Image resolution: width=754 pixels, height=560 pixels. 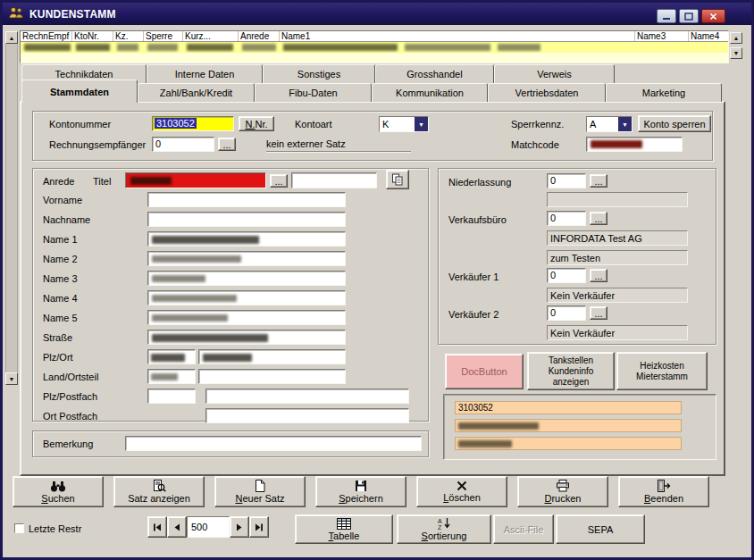 I want to click on plz-field, so click(x=172, y=357).